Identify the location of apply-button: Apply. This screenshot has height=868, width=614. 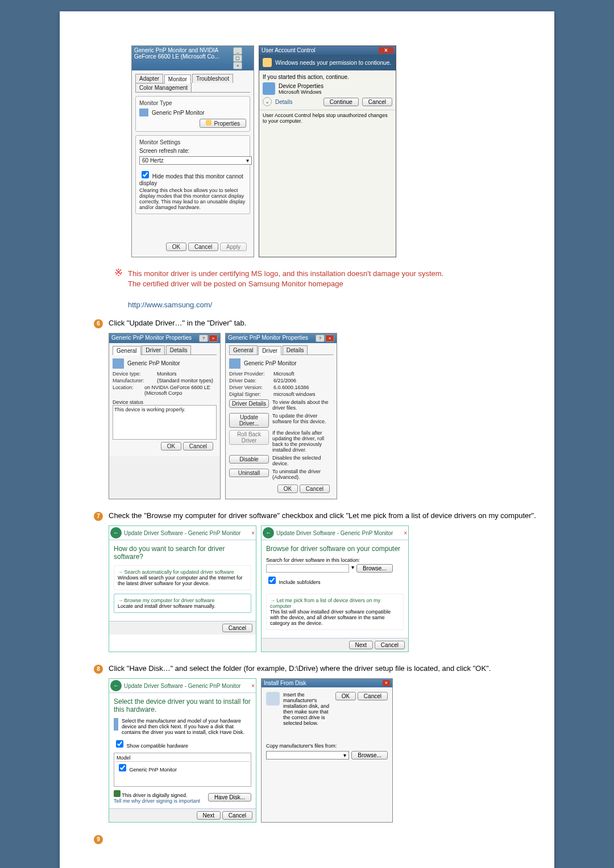
(233, 247).